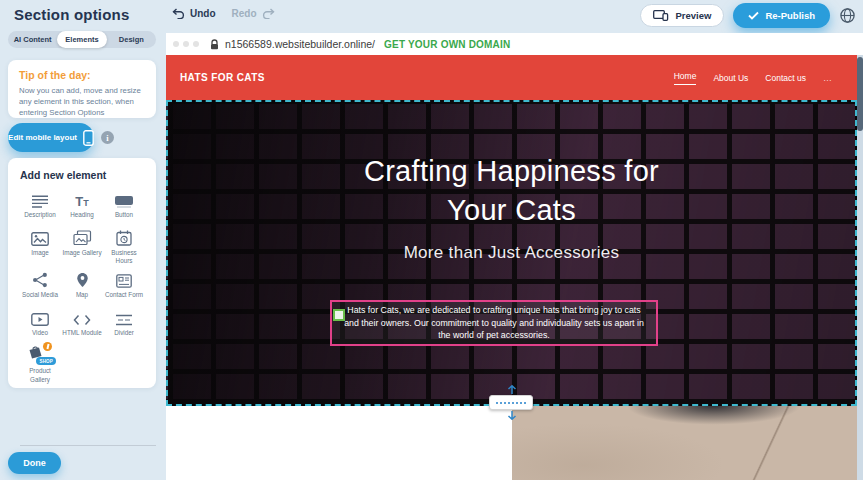  Describe the element at coordinates (790, 16) in the screenshot. I see `republish-label: Re-Publish` at that location.